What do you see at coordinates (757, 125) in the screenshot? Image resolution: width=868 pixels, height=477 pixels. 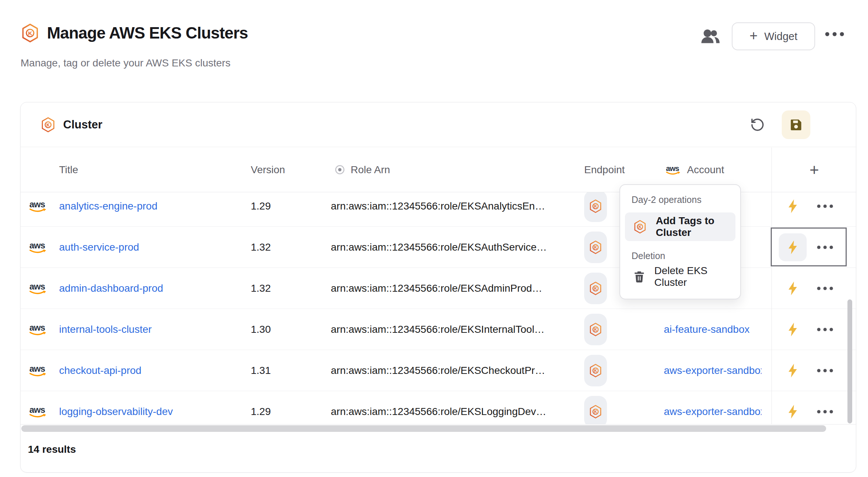 I see `undo-button` at bounding box center [757, 125].